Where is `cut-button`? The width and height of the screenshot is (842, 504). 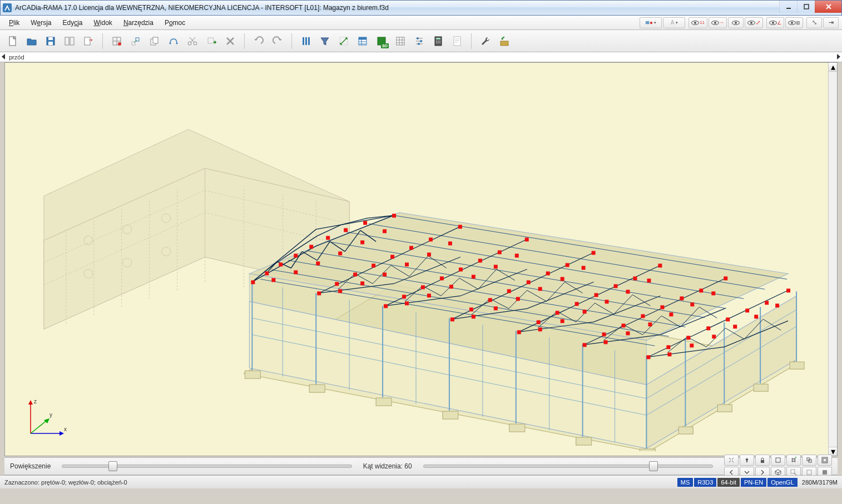 cut-button is located at coordinates (192, 41).